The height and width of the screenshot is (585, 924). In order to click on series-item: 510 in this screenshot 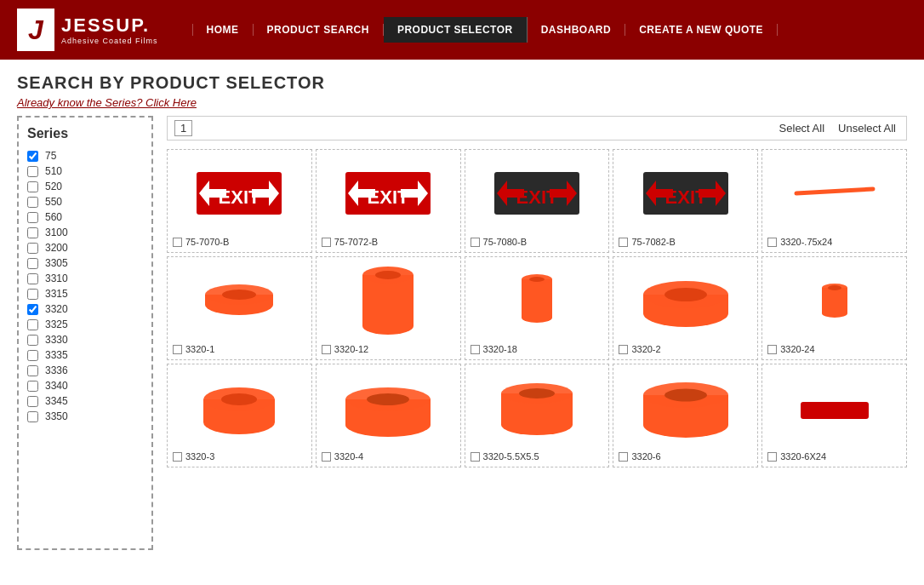, I will do `click(85, 171)`.